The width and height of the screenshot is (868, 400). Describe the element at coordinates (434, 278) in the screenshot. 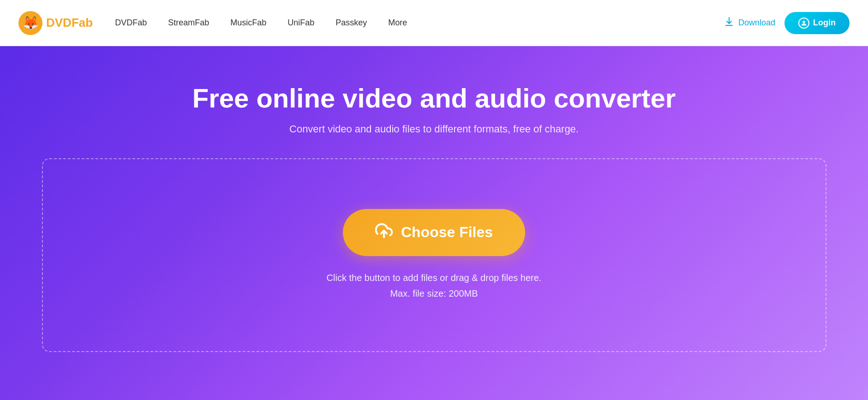

I see `upload-hint-line1: Click the button to add files or drag & …` at that location.